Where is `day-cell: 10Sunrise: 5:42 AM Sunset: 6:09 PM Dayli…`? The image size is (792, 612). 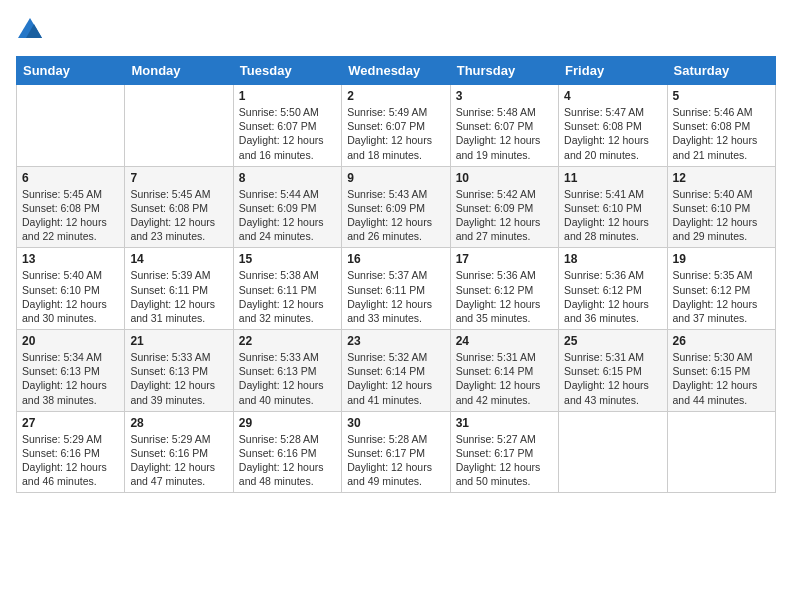 day-cell: 10Sunrise: 5:42 AM Sunset: 6:09 PM Dayli… is located at coordinates (504, 207).